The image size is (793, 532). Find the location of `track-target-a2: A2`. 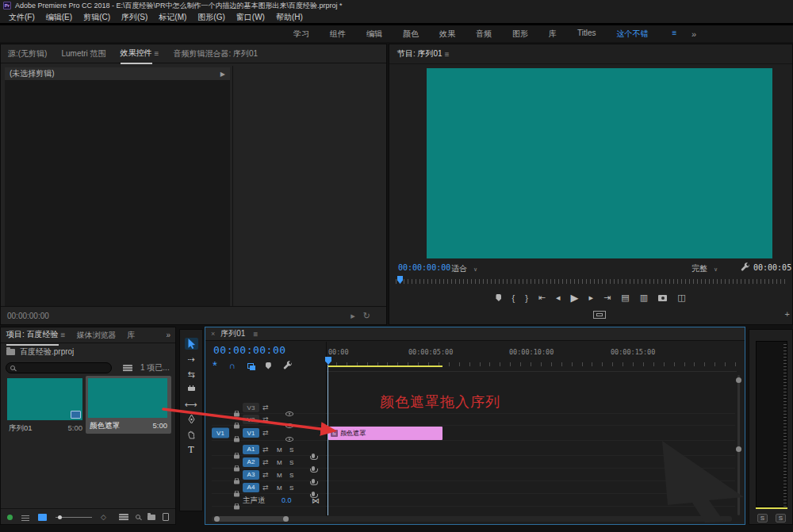

track-target-a2: A2 is located at coordinates (251, 462).